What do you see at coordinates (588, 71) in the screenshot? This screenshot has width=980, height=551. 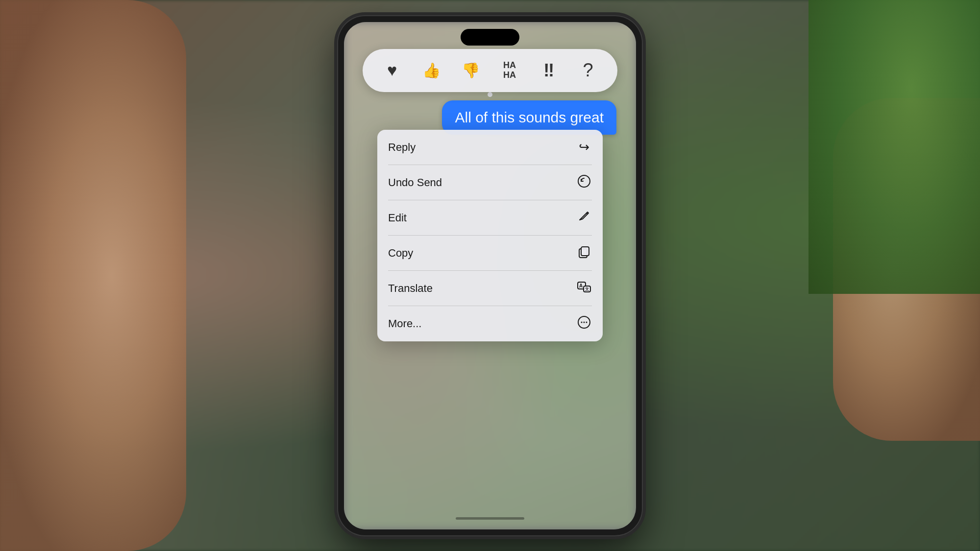 I see `question-icon: ?` at bounding box center [588, 71].